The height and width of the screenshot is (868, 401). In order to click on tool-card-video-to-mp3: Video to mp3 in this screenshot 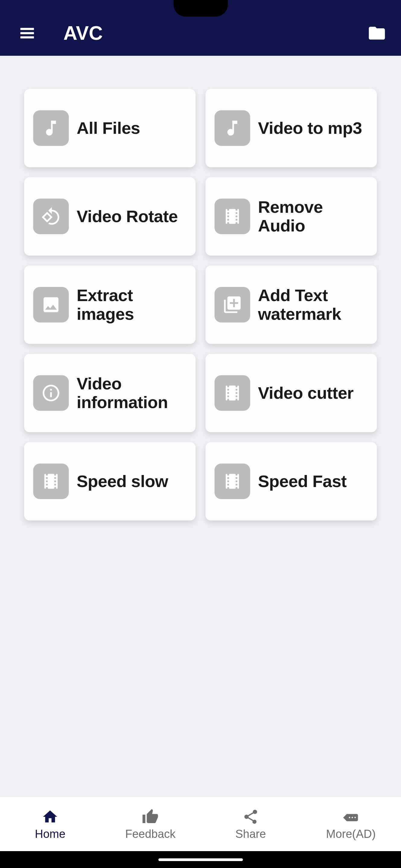, I will do `click(291, 128)`.